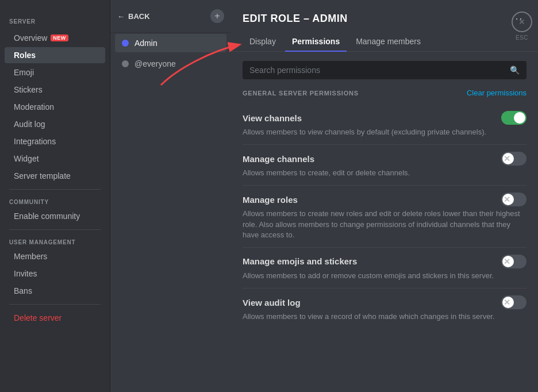 This screenshot has width=538, height=392. Describe the element at coordinates (55, 55) in the screenshot. I see `sidebar-item-roles: Roles` at that location.